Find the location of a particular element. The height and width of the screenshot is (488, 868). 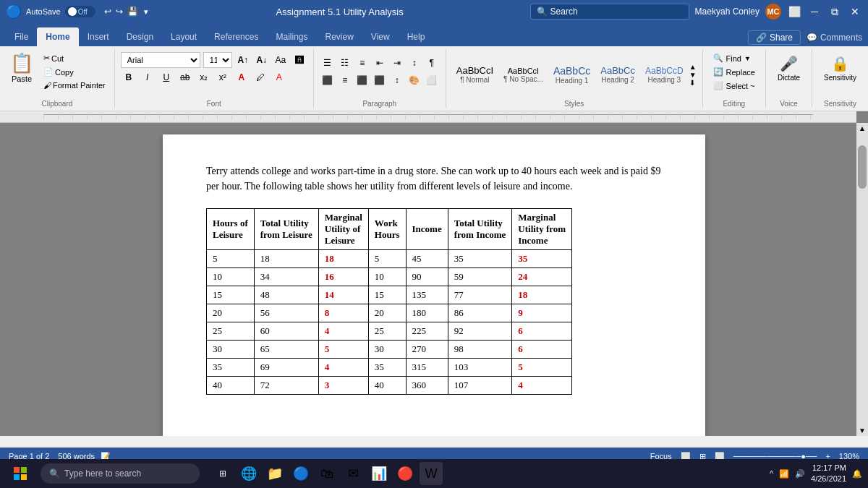

notification-icon: 🔔 is located at coordinates (857, 474).